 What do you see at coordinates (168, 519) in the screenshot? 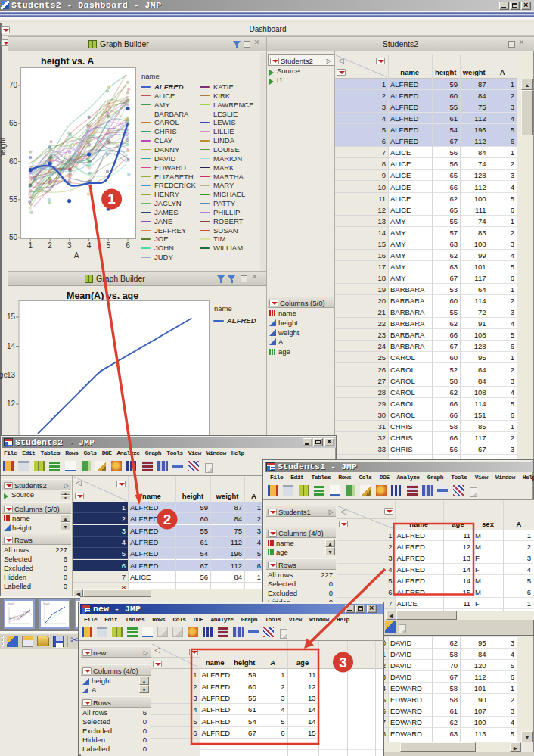
I see `svg-text: 2` at bounding box center [168, 519].